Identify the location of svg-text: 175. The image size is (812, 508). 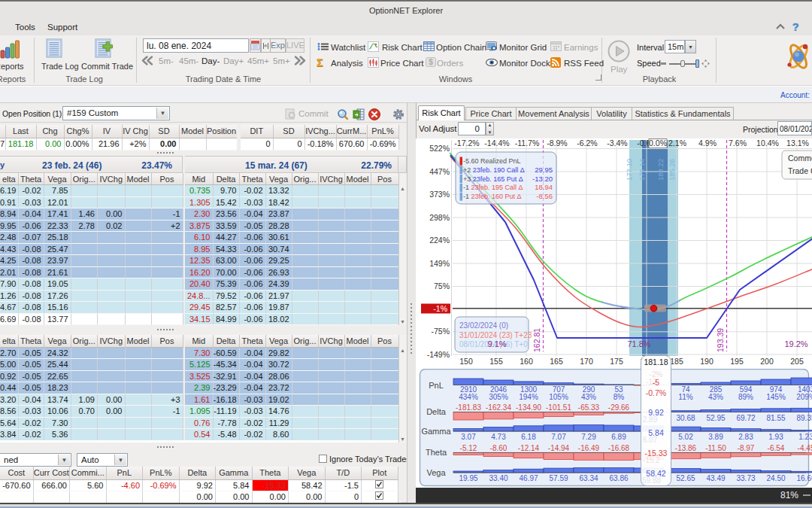
(617, 361).